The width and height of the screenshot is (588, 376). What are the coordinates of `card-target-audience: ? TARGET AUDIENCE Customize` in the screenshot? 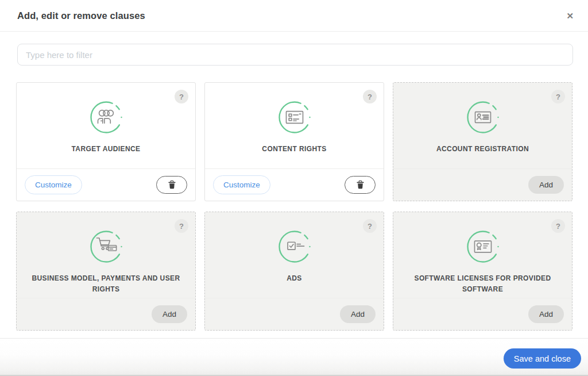 It's located at (106, 141).